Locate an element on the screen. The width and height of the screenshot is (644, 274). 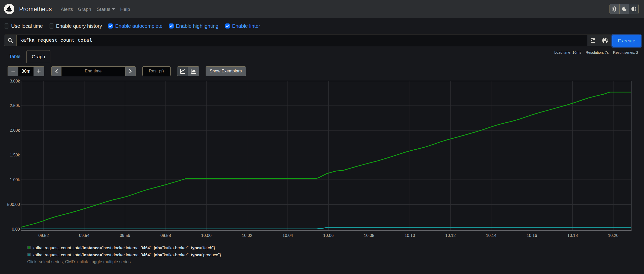
svg-text: 2.00k is located at coordinates (15, 130).